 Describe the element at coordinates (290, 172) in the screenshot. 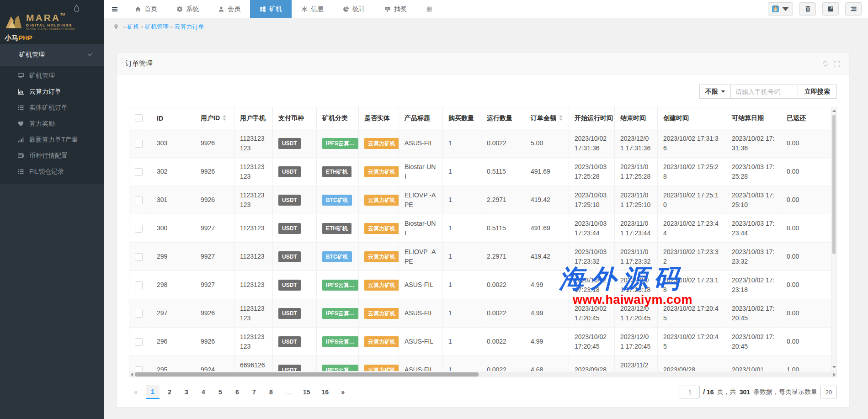

I see `badge-USDT: USDT` at that location.